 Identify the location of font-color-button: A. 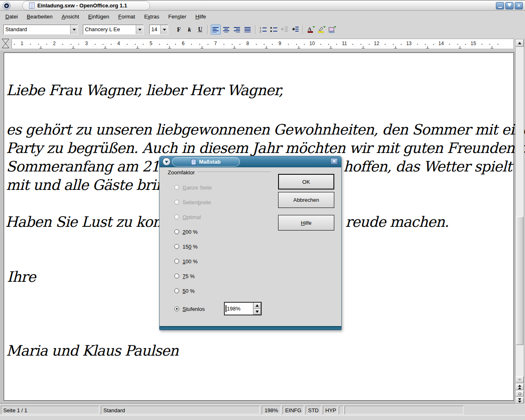
(311, 30).